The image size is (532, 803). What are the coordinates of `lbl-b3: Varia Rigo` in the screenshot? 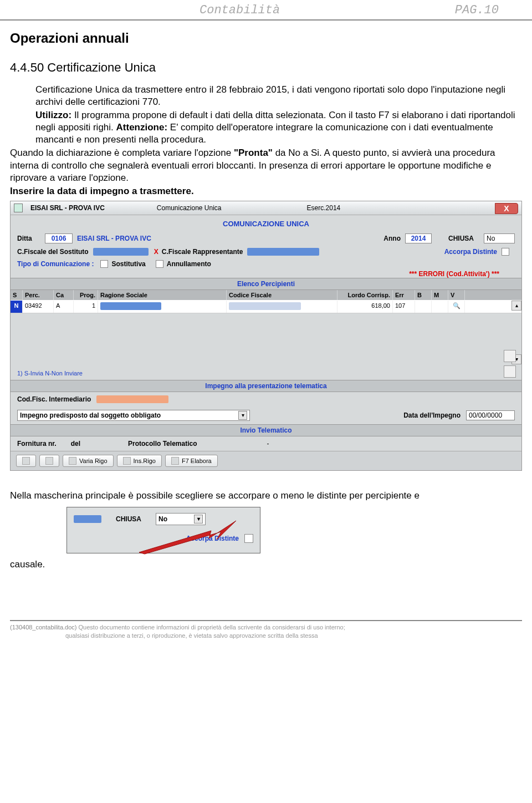 It's located at (93, 461).